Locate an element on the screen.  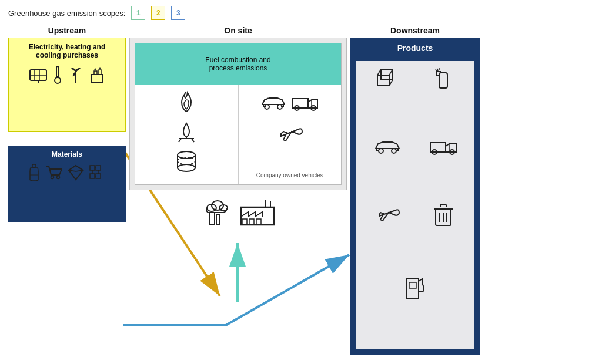
combustion-box: Fuel combustion andprocess emissions is located at coordinates (238, 64).